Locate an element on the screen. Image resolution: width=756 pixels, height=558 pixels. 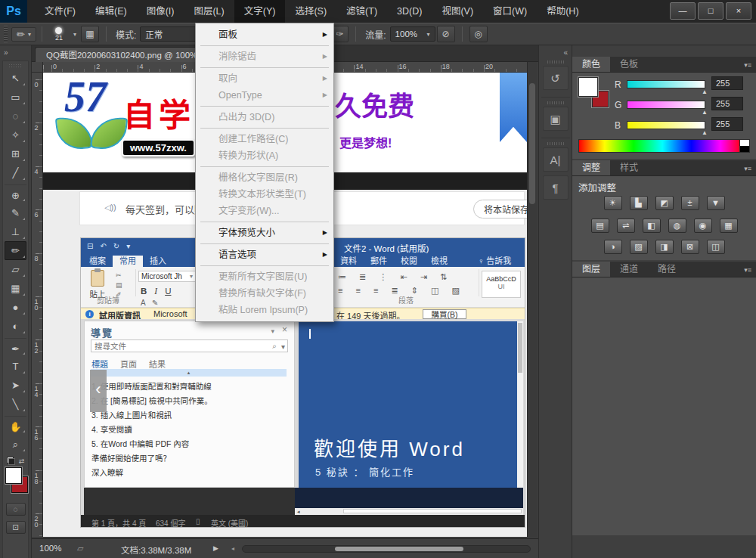
invert-adjustment-icon: ◑ is located at coordinates (613, 246).